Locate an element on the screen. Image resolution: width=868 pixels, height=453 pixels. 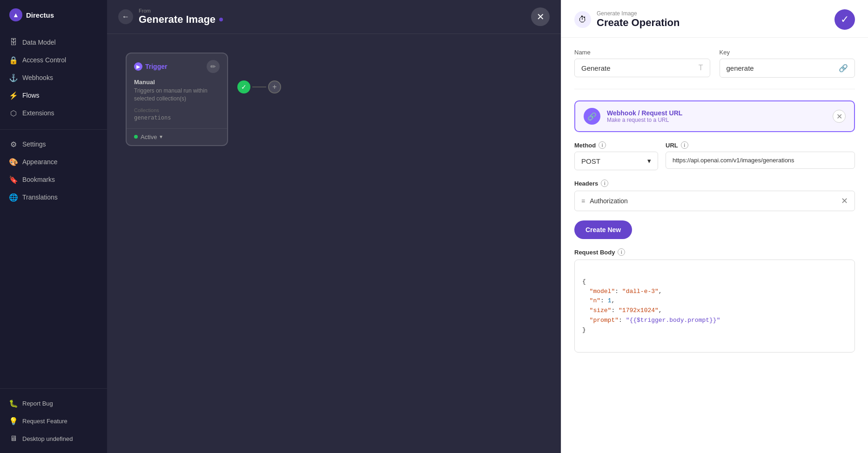
trigger-edit-button: ✏ is located at coordinates (213, 67).